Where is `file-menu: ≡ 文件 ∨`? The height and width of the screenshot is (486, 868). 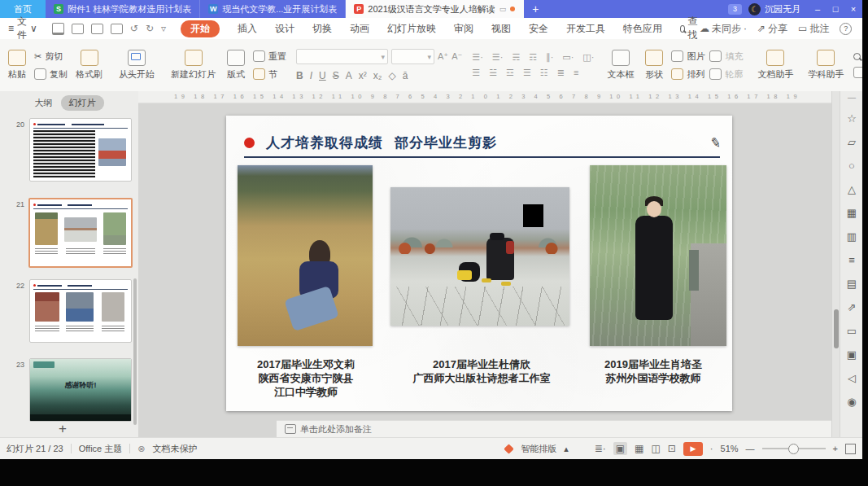
file-menu: ≡ 文件 ∨ is located at coordinates (22, 28).